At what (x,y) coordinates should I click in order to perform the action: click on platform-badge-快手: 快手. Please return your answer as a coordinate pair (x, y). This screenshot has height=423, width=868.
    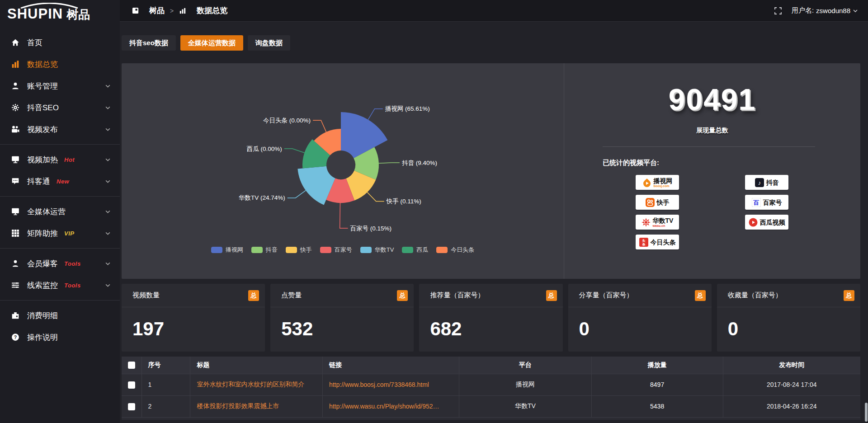
    Looking at the image, I should click on (657, 202).